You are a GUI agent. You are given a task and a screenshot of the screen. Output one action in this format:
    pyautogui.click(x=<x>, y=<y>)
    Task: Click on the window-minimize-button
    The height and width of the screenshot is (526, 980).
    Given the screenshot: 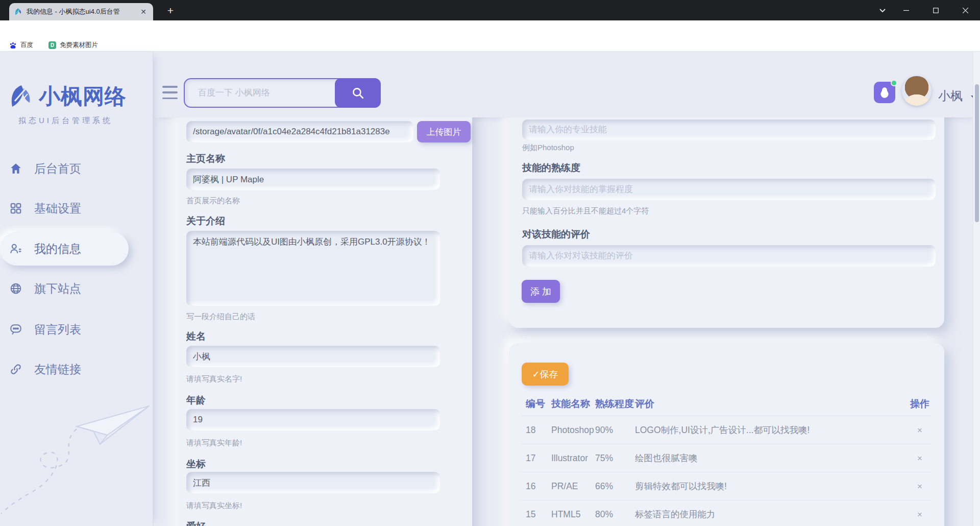 What is the action you would take?
    pyautogui.click(x=906, y=10)
    